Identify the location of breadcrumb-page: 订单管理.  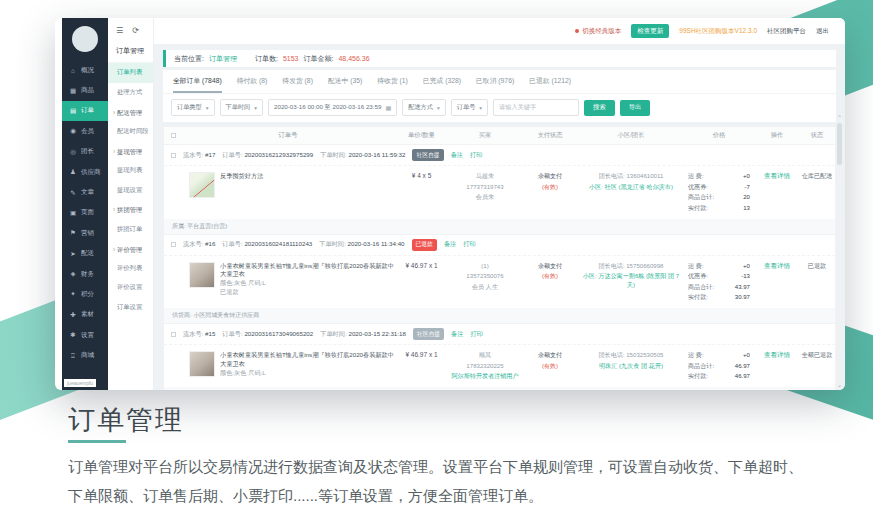
(223, 59).